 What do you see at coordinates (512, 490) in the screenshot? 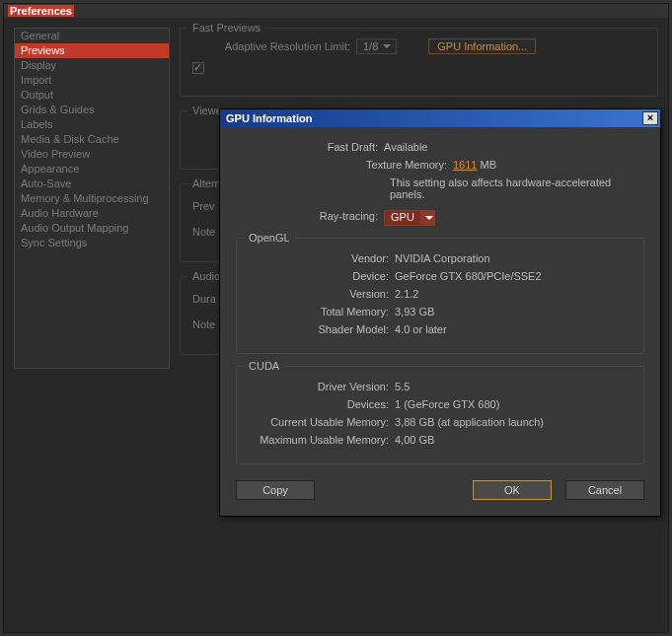
I see `ok-button: OK` at bounding box center [512, 490].